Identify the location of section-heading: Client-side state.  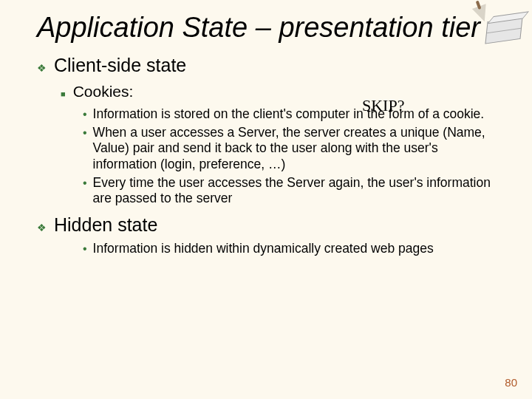
(120, 65).